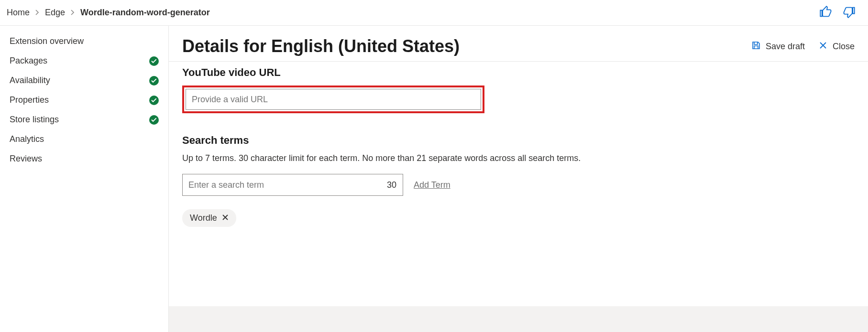 The width and height of the screenshot is (868, 332). I want to click on header-actions: Save draft Close, so click(803, 47).